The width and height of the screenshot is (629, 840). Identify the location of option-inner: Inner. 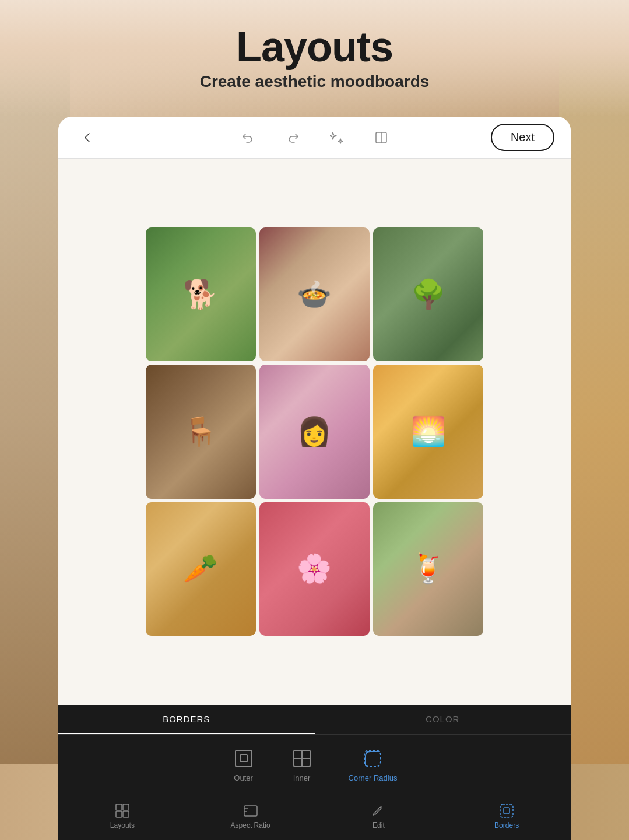
(302, 764).